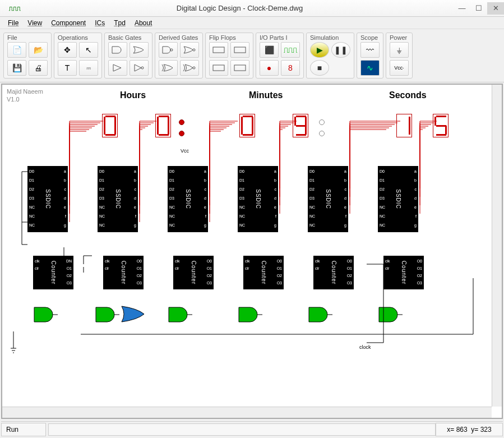 Image resolution: width=504 pixels, height=438 pixels. What do you see at coordinates (219, 50) in the screenshot?
I see `ff1-button` at bounding box center [219, 50].